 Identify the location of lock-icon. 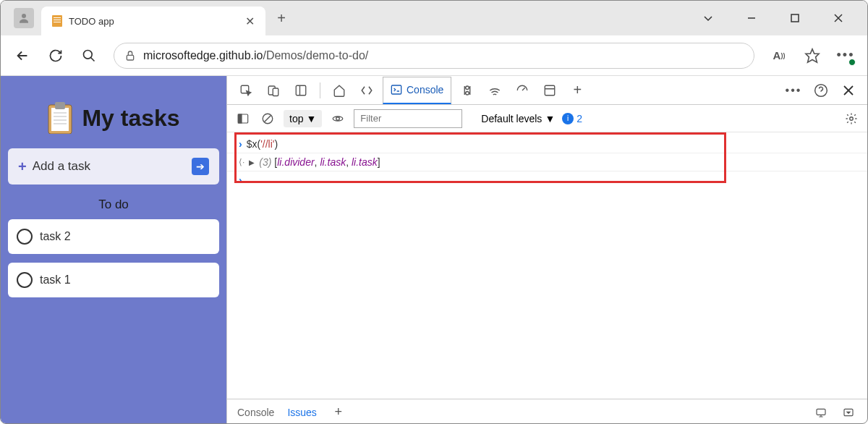
(130, 56).